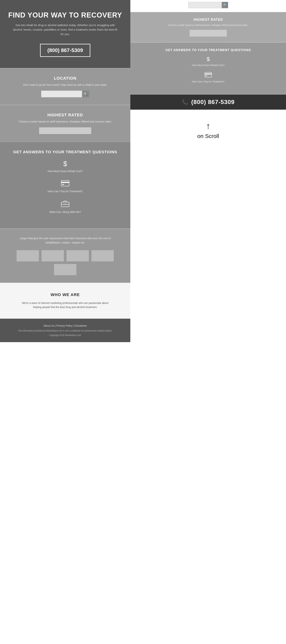  Describe the element at coordinates (65, 85) in the screenshot. I see `location-description: Don't want to go far from home? Stay clo…` at that location.